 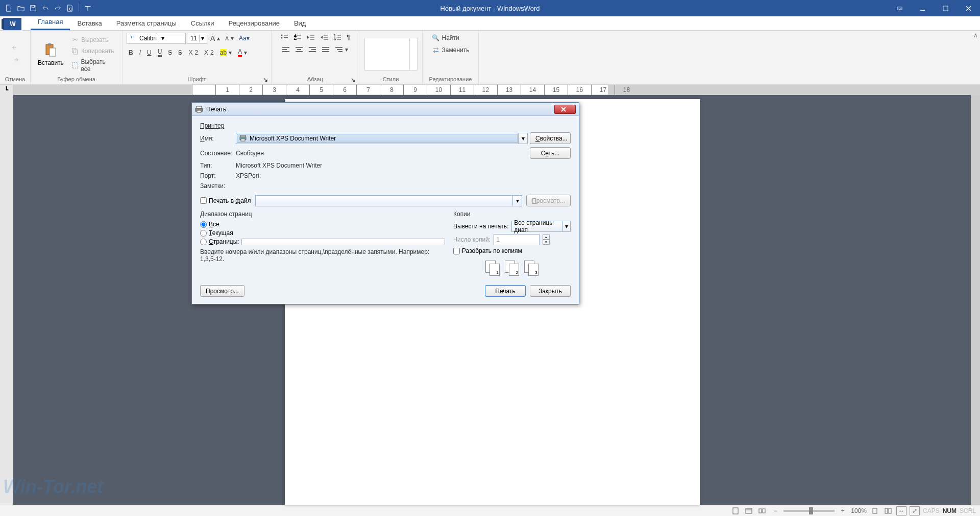 I want to click on copy-button: Копировать, so click(x=93, y=51).